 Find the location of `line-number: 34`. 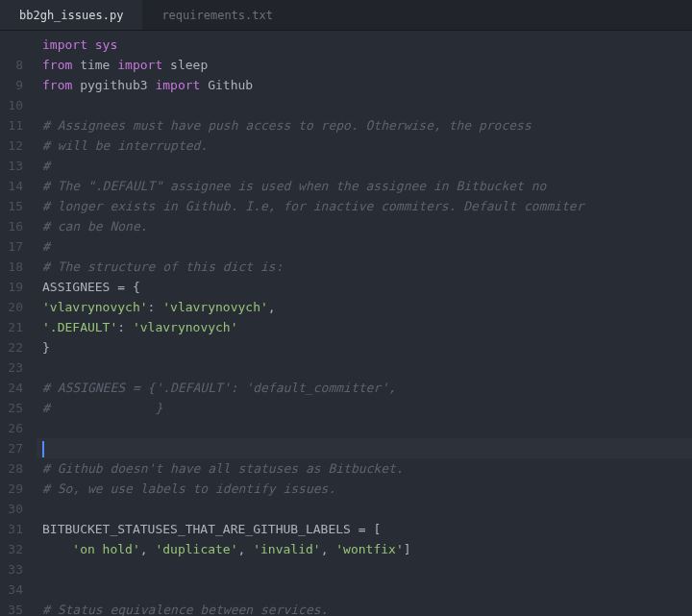

line-number: 34 is located at coordinates (15, 590).